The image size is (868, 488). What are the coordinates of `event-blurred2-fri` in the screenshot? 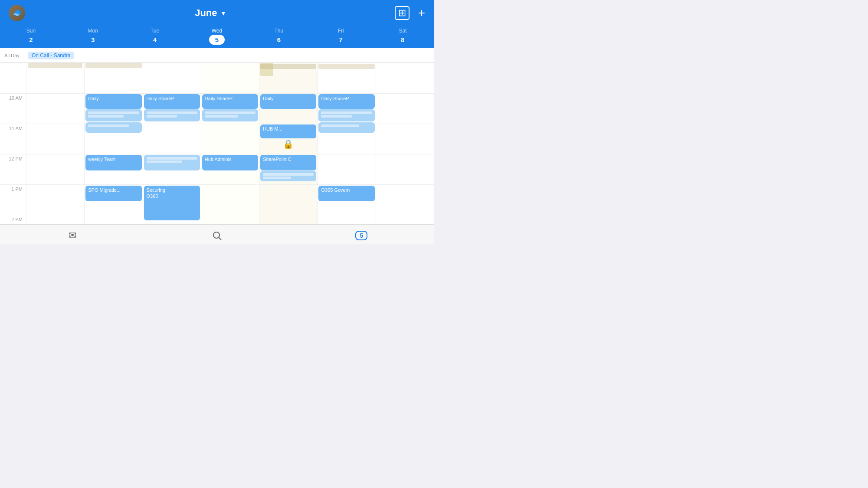 It's located at (346, 128).